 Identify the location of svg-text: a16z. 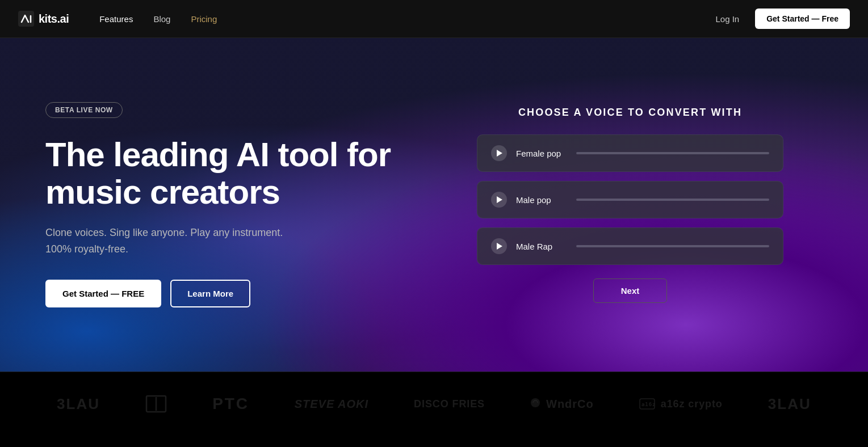
(648, 404).